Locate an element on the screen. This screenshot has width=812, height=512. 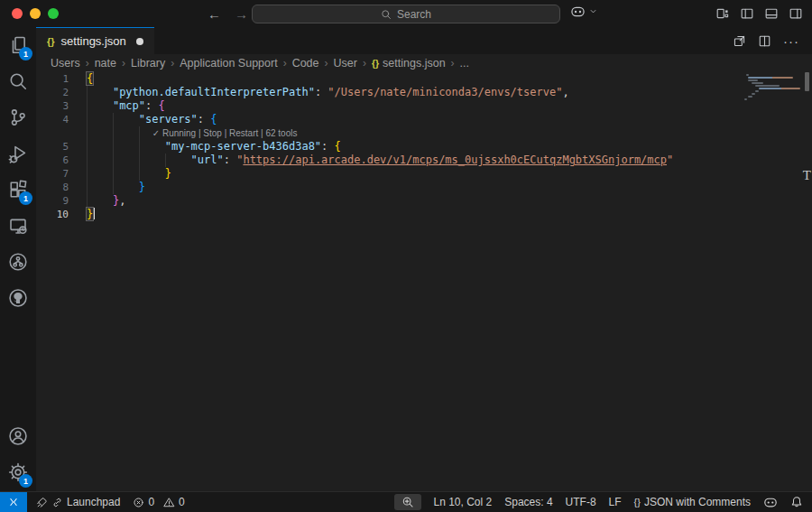
badge: 1 is located at coordinates (25, 54).